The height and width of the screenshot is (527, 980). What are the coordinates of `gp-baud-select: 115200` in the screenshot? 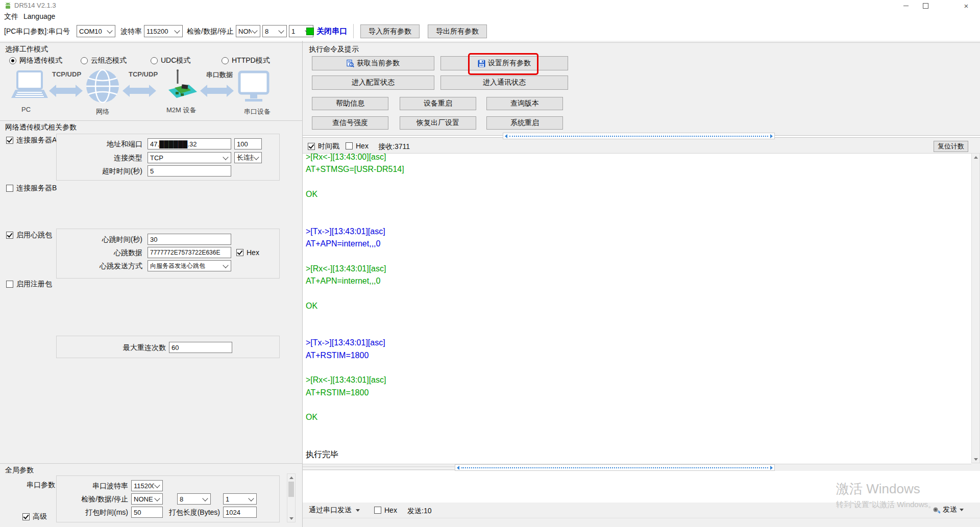 It's located at (147, 486).